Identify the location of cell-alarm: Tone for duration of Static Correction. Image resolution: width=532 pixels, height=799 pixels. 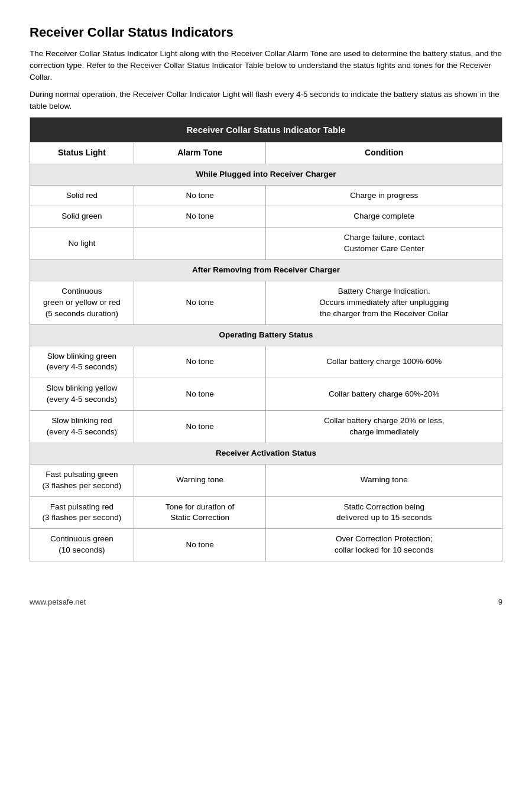
(200, 513).